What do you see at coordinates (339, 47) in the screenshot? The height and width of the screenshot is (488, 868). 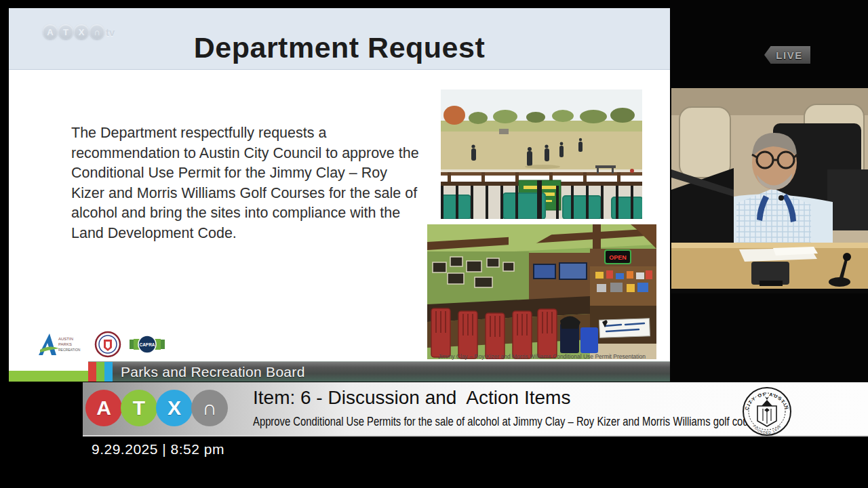 I see `slide-title: Department Request` at bounding box center [339, 47].